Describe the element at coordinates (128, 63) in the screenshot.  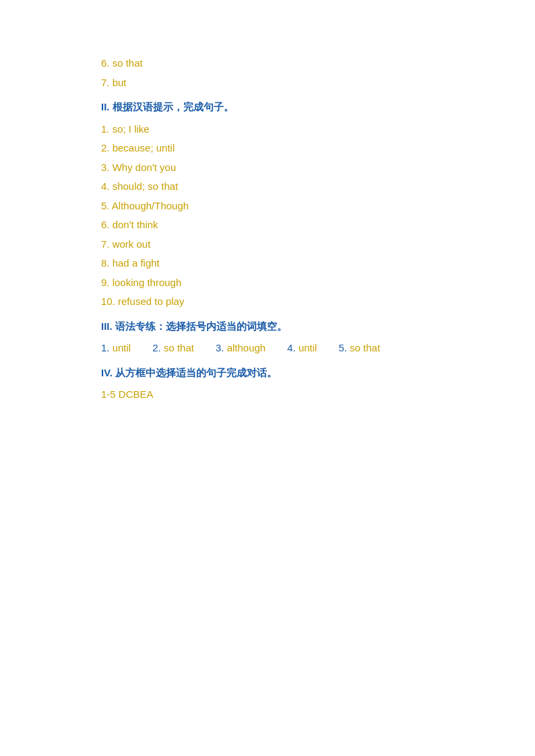
I see `item-6-text: so that` at that location.